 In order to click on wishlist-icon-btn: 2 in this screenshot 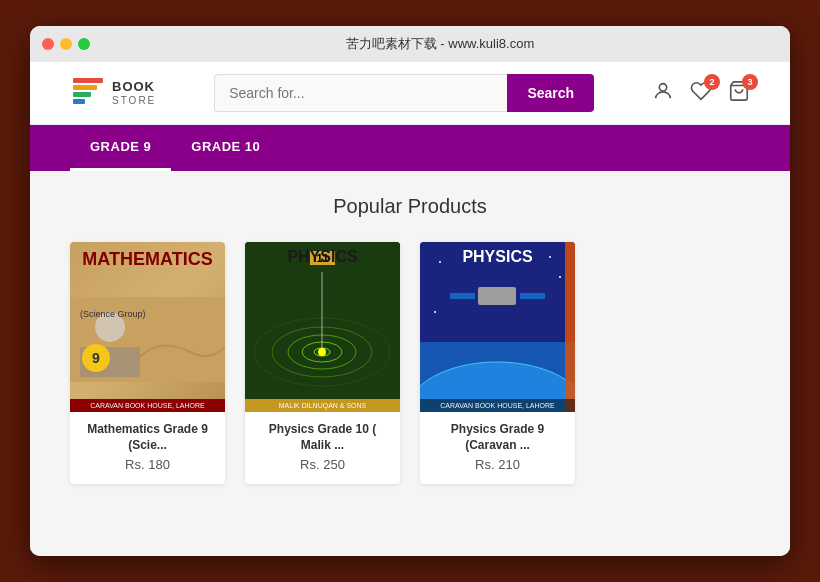, I will do `click(701, 94)`.